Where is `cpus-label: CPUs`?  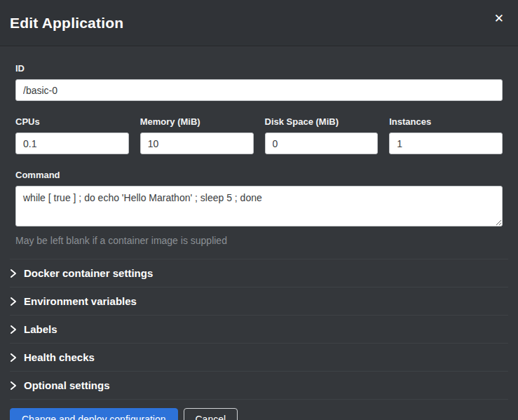 cpus-label: CPUs is located at coordinates (72, 122).